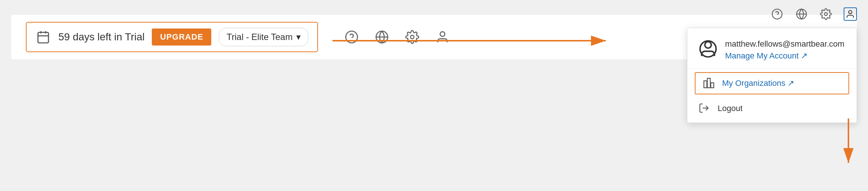 The width and height of the screenshot is (868, 191). Describe the element at coordinates (772, 83) in the screenshot. I see `my-organizations-item: My Organizations ↗` at that location.